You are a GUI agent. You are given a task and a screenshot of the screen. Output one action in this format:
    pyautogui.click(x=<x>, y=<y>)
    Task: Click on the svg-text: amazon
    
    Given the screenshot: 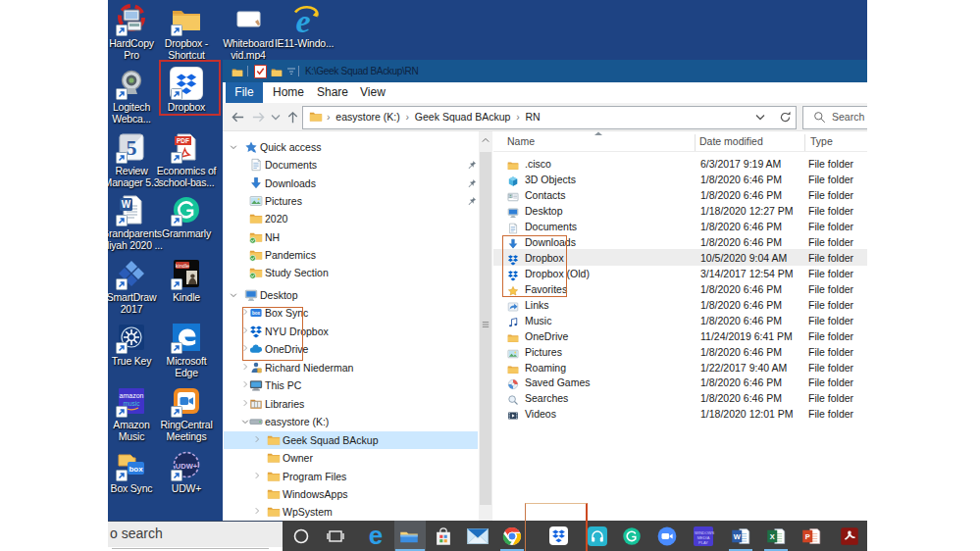 What is the action you would take?
    pyautogui.click(x=131, y=396)
    